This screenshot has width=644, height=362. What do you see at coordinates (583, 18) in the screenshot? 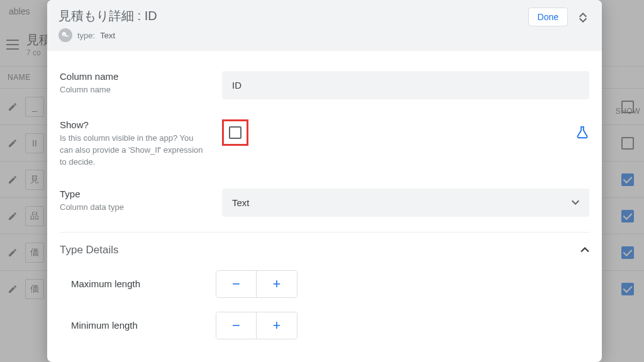
I see `prev-next-column` at bounding box center [583, 18].